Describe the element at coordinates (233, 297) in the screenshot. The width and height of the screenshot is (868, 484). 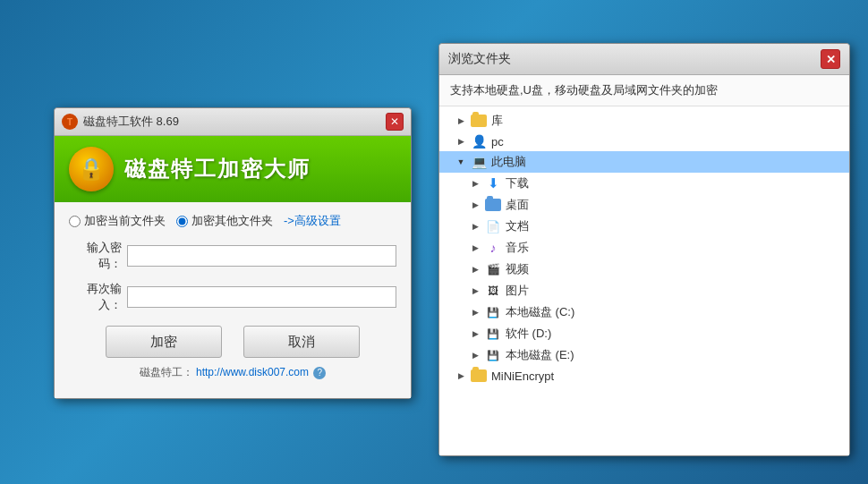
I see `confirm-row: 再次输入：` at that location.